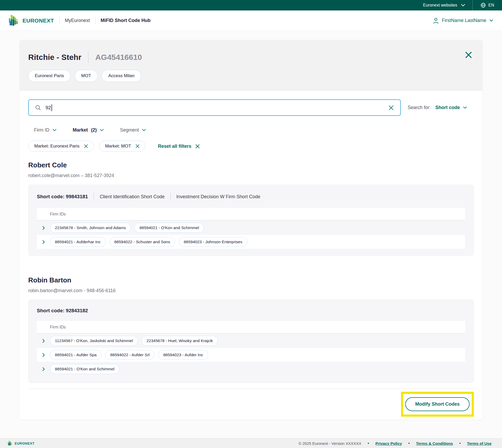 This screenshot has height=448, width=502. I want to click on filter-market: Market(2), so click(88, 130).